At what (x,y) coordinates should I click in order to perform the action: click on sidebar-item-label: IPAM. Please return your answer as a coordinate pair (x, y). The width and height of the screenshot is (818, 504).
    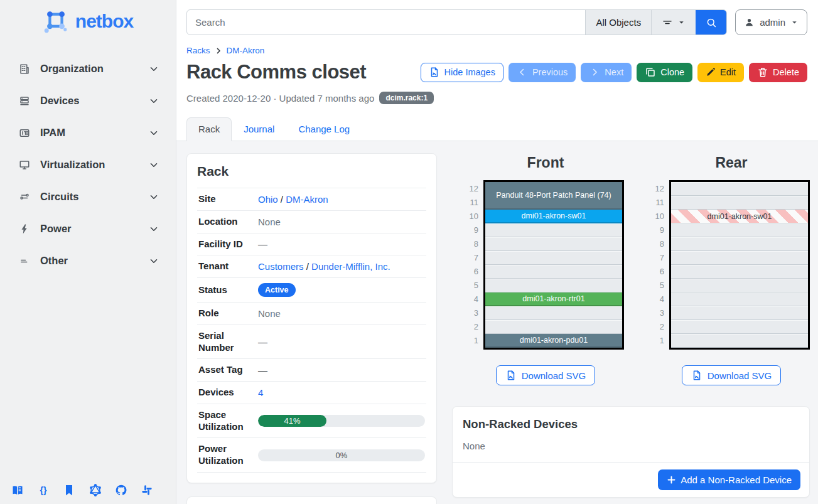
    Looking at the image, I should click on (53, 133).